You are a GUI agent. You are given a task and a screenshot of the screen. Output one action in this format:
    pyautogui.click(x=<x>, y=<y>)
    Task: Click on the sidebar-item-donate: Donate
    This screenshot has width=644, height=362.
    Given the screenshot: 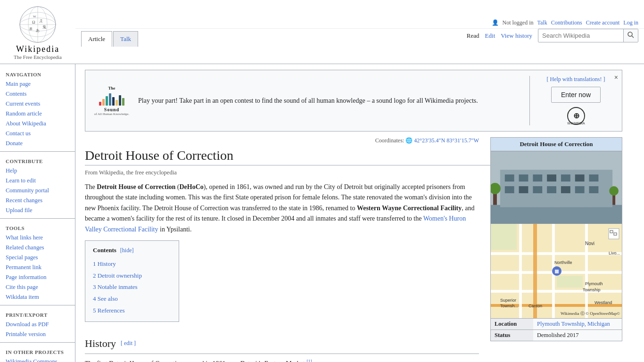 What is the action you would take?
    pyautogui.click(x=38, y=143)
    